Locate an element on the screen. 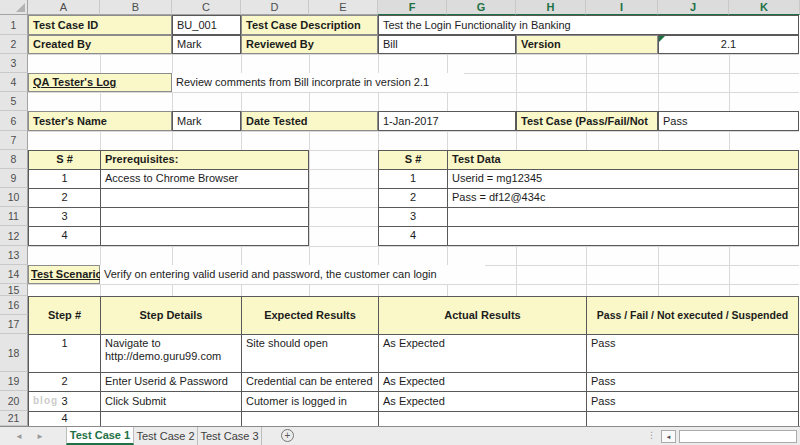  row-header-13: 13 is located at coordinates (14, 256).